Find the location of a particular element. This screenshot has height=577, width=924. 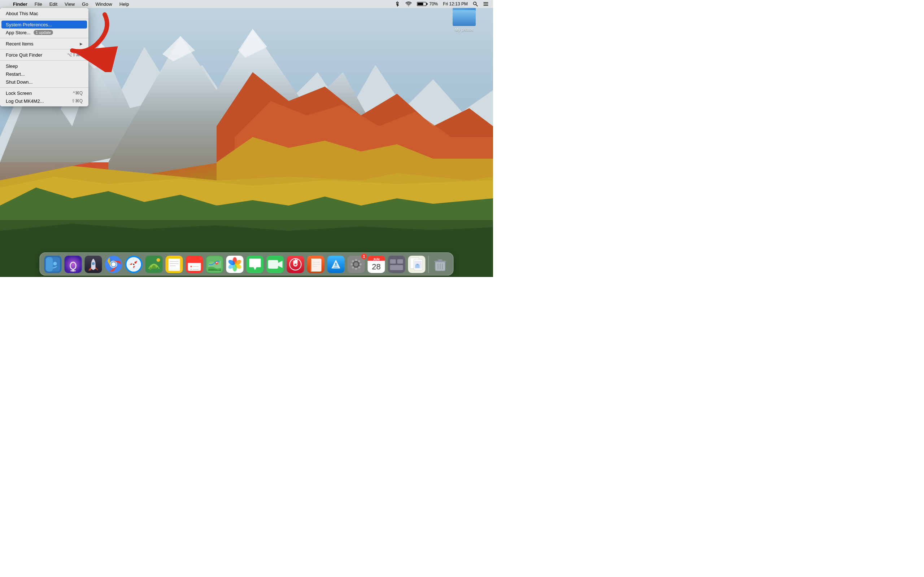

menu-item-restart: Restart... is located at coordinates (44, 74).